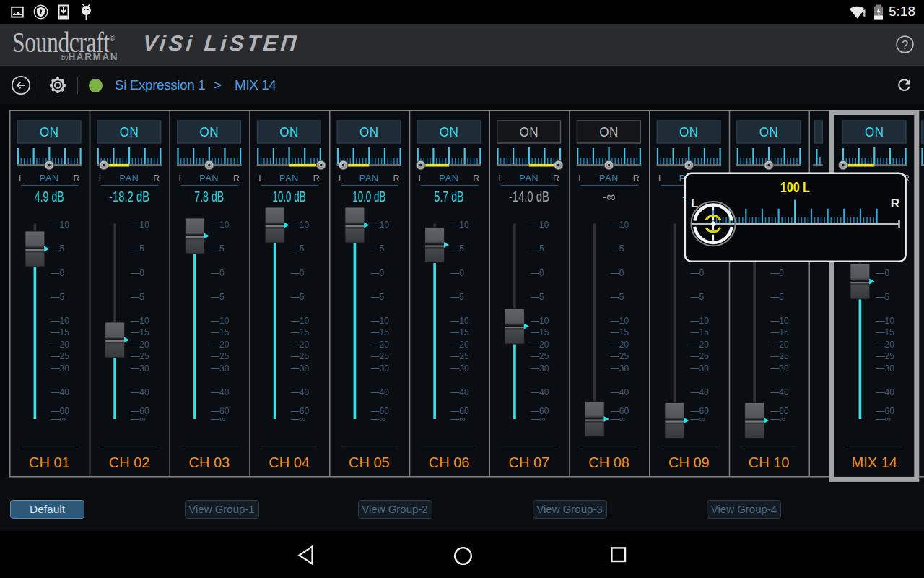 This screenshot has height=578, width=924. I want to click on svg-text: CH 10, so click(770, 462).